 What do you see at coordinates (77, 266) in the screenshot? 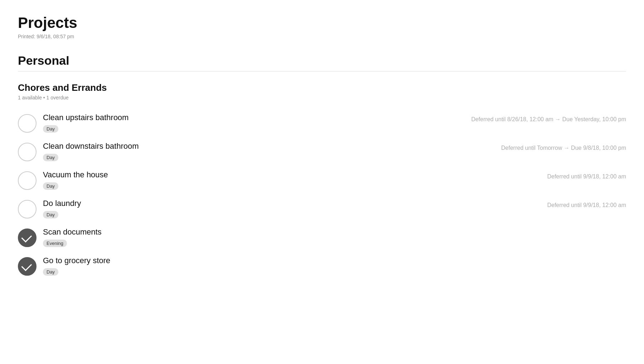
I see `task-content: Go to grocery storeDay` at bounding box center [77, 266].